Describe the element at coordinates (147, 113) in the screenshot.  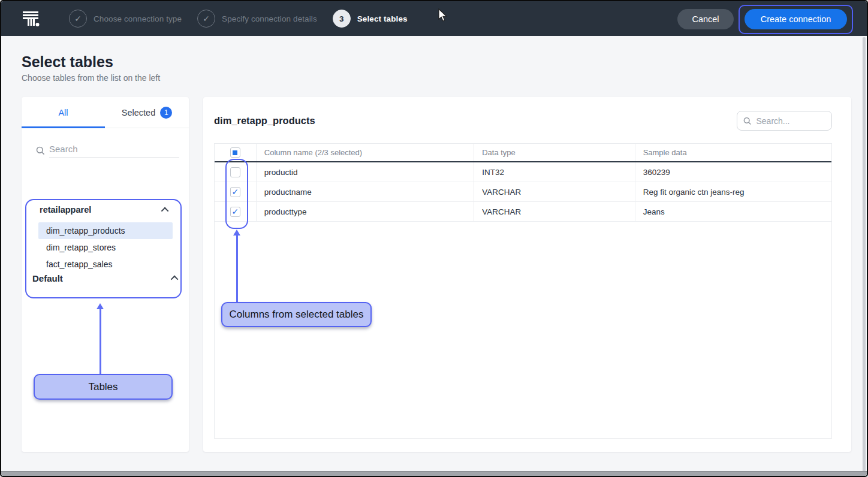
I see `tab-selected: Selected 1` at that location.